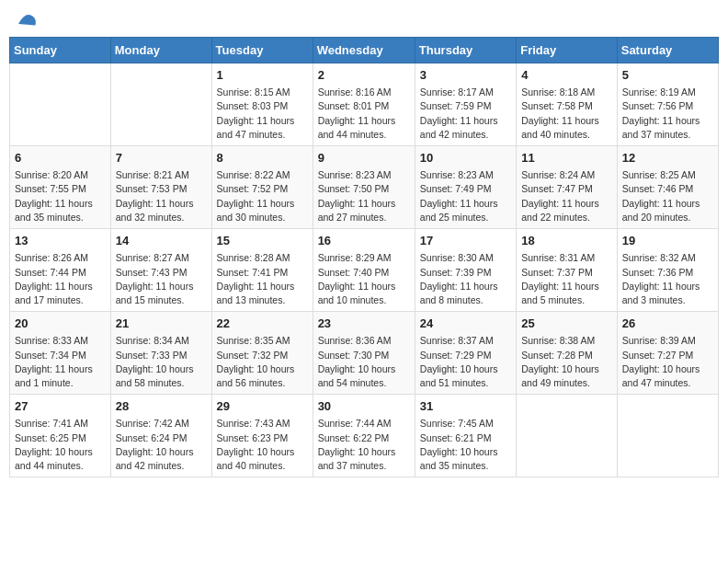  I want to click on day-number: 27, so click(61, 407).